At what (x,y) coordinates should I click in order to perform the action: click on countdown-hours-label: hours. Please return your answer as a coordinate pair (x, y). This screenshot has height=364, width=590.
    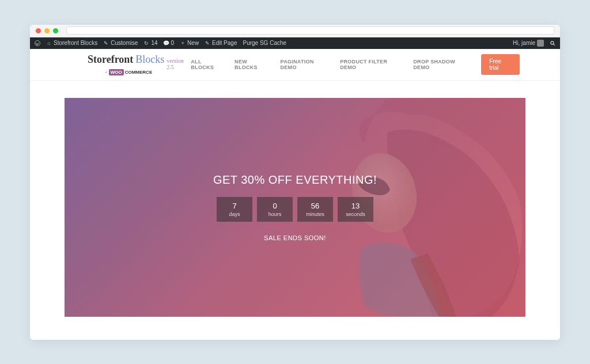
    Looking at the image, I should click on (275, 214).